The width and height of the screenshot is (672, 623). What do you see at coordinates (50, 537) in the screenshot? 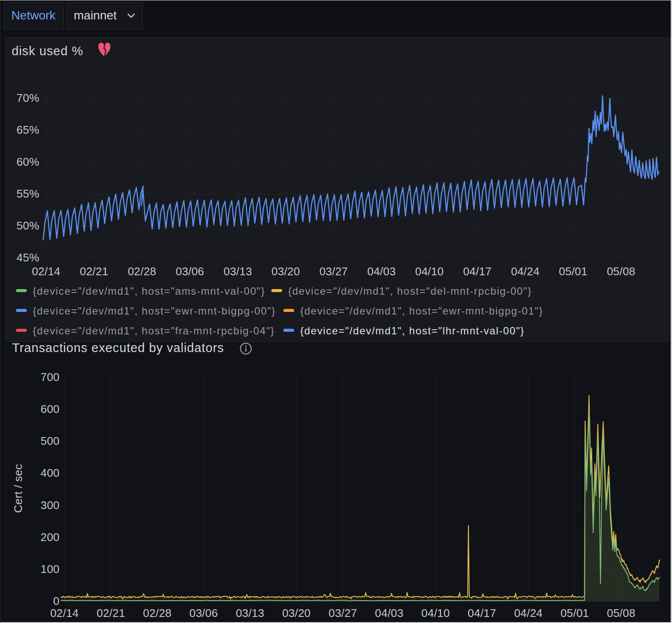
I see `svg-text: 200` at bounding box center [50, 537].